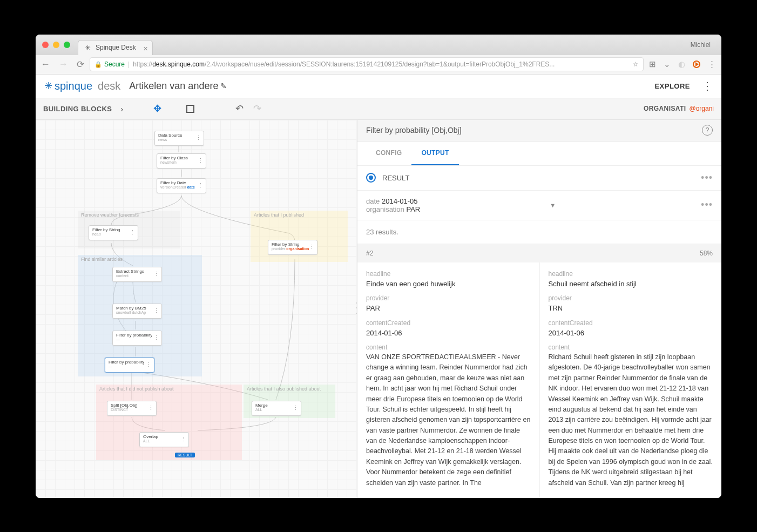 The image size is (757, 532). I want to click on secure-label: Secure, so click(114, 64).